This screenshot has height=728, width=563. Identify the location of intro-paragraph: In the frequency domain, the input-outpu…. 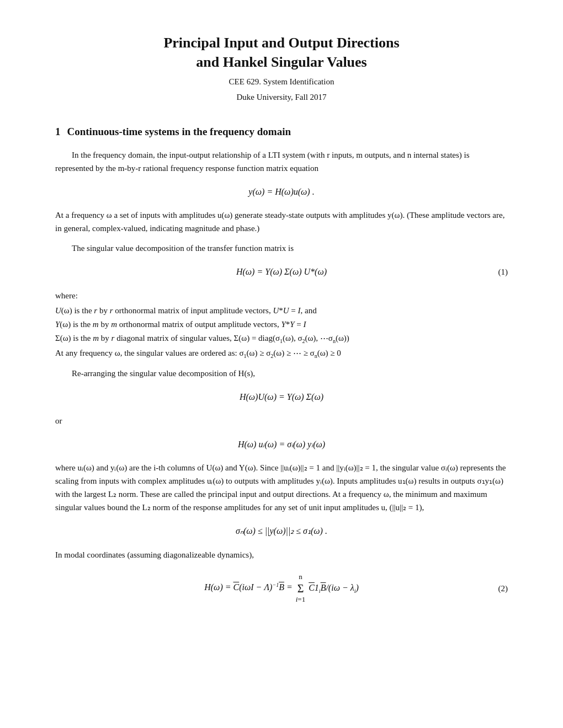
(282, 162).